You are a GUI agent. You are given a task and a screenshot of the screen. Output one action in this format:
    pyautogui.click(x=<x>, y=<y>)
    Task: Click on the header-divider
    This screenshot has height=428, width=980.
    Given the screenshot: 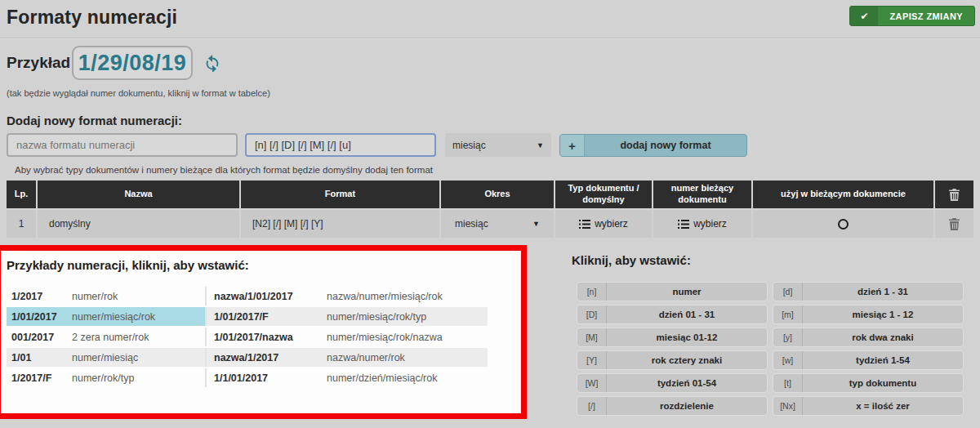 What is the action you would take?
    pyautogui.click(x=490, y=38)
    